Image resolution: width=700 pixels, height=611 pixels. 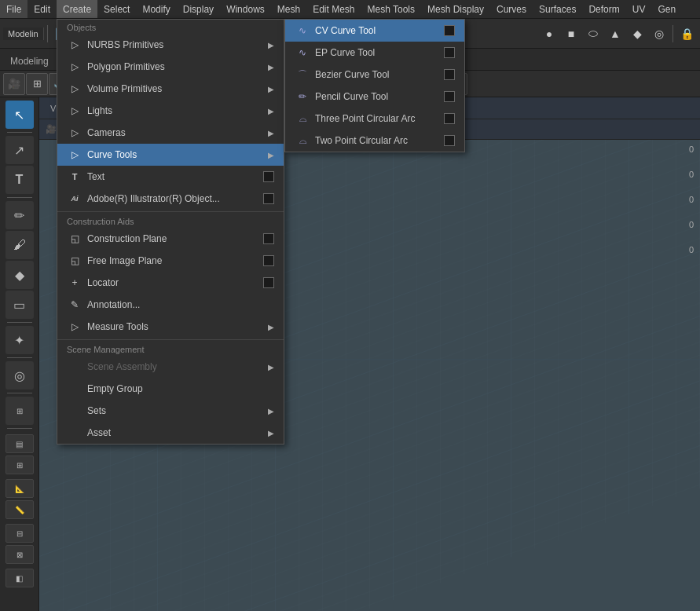 I want to click on tool-rect: ▭, so click(x=20, y=305).